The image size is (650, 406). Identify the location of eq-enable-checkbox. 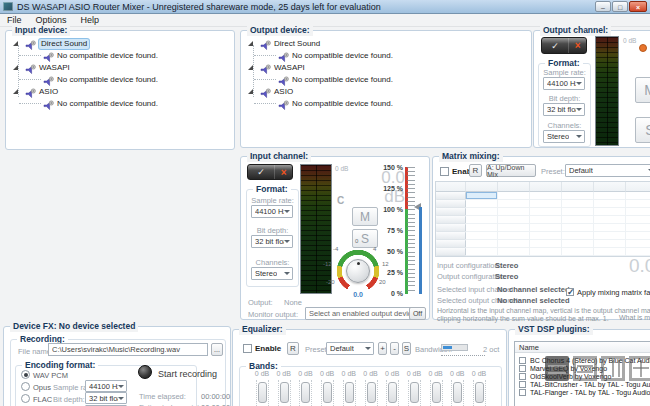
(248, 348).